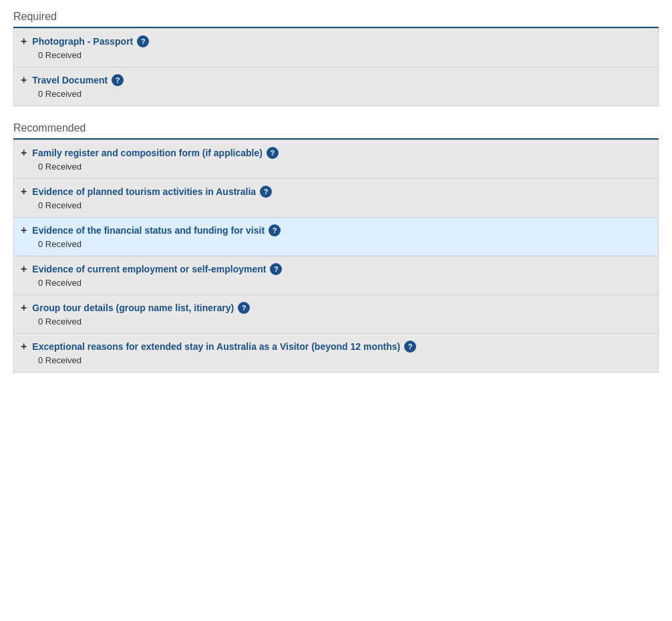  What do you see at coordinates (335, 308) in the screenshot?
I see `doc-item-header-group-tour: +Group tour details (group name list, it…` at bounding box center [335, 308].